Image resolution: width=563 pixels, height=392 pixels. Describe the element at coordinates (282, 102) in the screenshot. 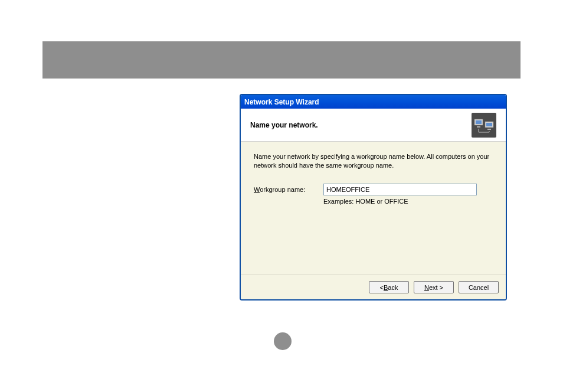

I see `titlebar-text: Network Setup Wizard` at that location.